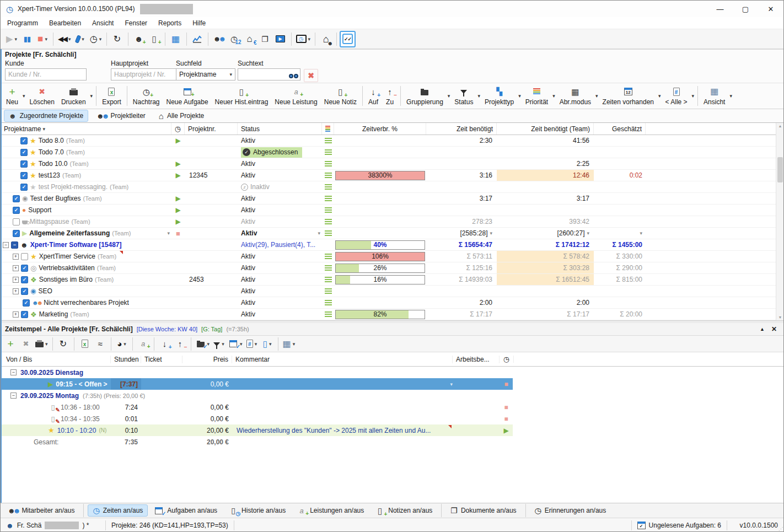 Image resolution: width=784 pixels, height=532 pixels. I want to click on alle-button: #< Alle >, so click(676, 96).